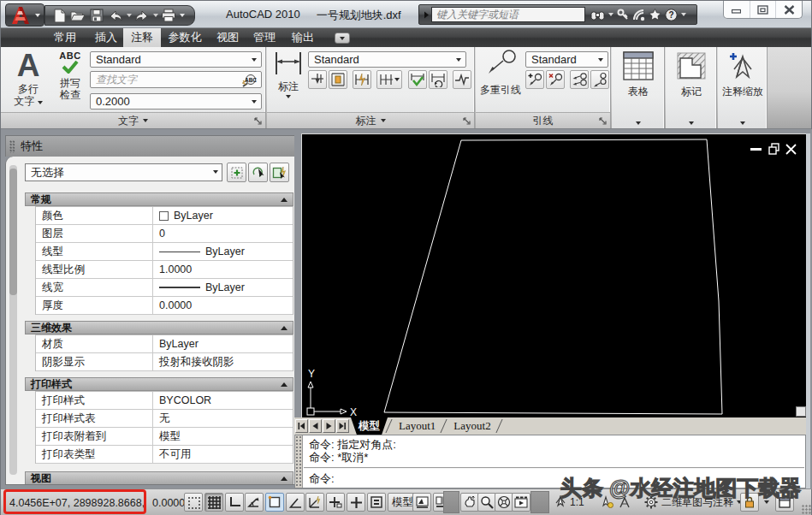  I want to click on property-row-linetype-scale: 线型比例 1.0000, so click(164, 270).